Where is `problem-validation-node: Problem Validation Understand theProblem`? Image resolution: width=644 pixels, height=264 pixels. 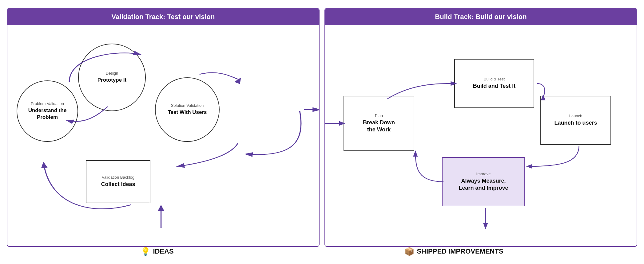 problem-validation-node: Problem Validation Understand theProblem is located at coordinates (47, 111).